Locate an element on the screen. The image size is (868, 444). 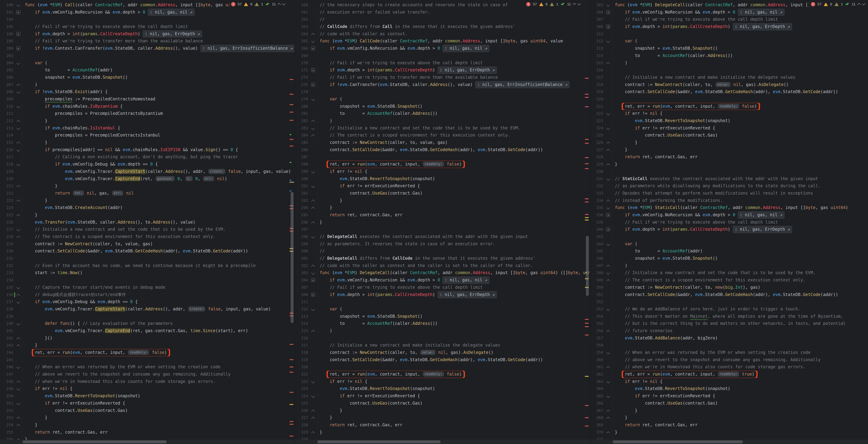
line-number: 300 is located at coordinates (302, 251).